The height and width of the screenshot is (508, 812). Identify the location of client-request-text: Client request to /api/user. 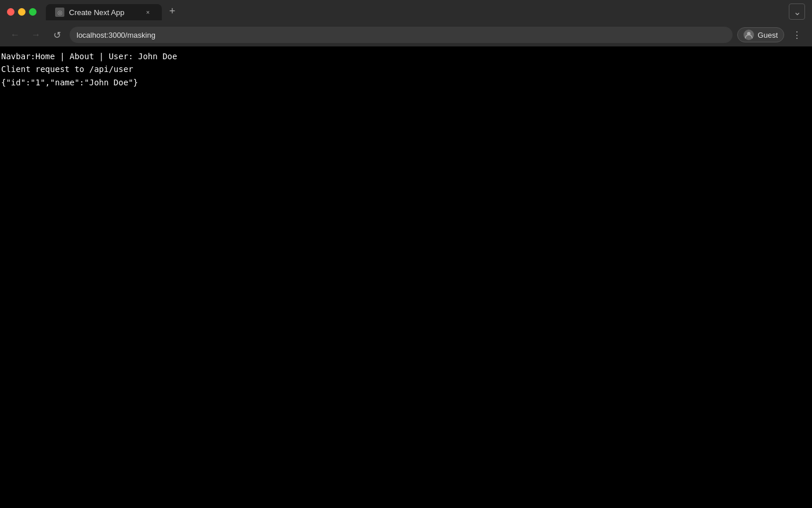
(406, 69).